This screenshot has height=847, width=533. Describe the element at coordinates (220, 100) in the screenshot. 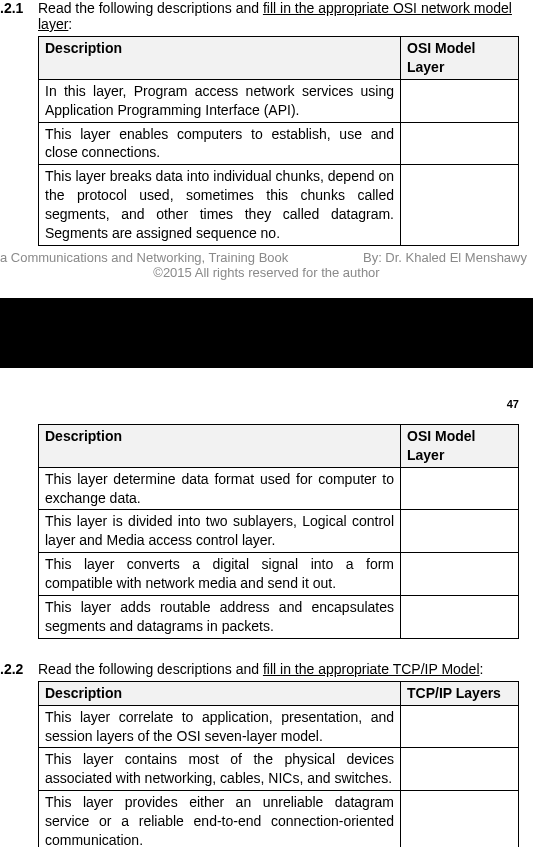

I see `desc-cell: In this layer, Program access network se…` at that location.